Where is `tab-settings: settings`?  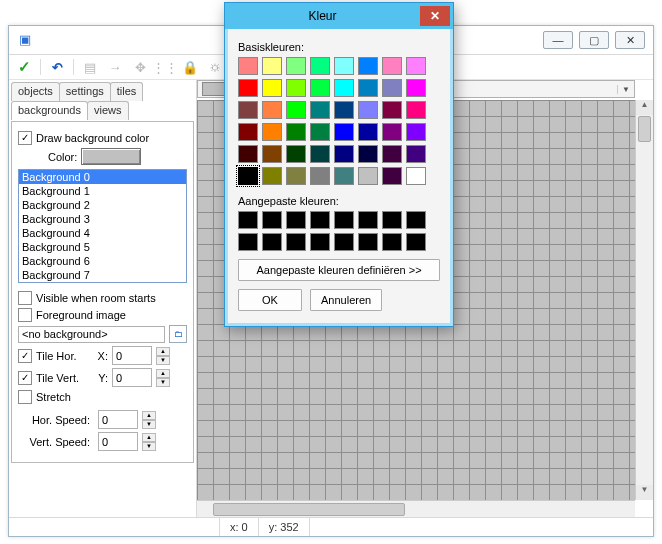 tab-settings: settings is located at coordinates (85, 92).